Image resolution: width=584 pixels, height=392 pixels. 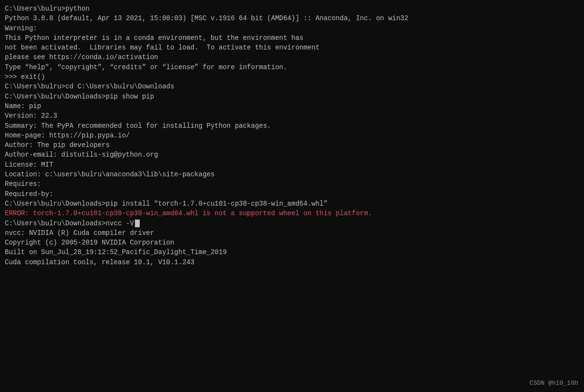 I want to click on terminal-line: Built on Sun_Jul_28_19:12:52_Pacific_Day…, so click(x=292, y=252).